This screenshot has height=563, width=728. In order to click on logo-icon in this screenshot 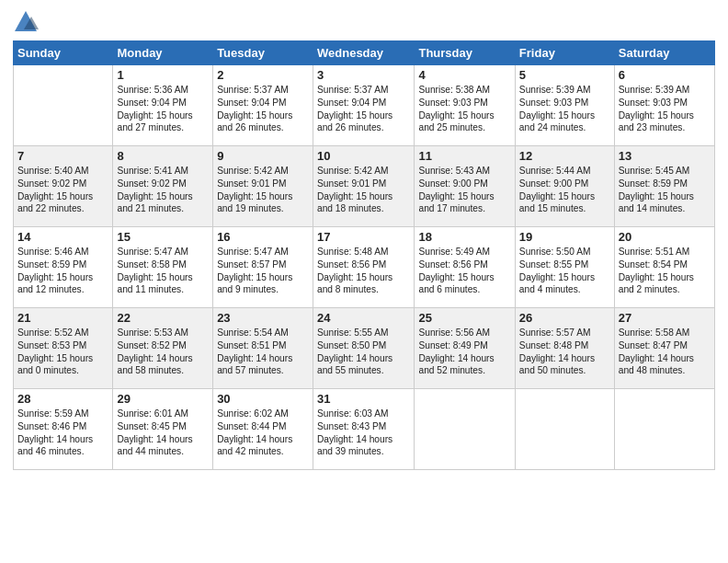, I will do `click(26, 22)`.